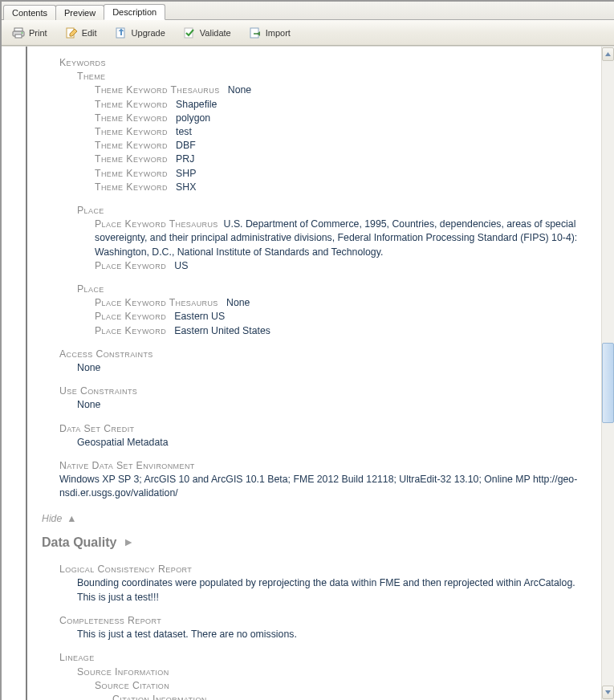 This screenshot has width=614, height=700. I want to click on theme-keyword-value: SHX, so click(186, 187).